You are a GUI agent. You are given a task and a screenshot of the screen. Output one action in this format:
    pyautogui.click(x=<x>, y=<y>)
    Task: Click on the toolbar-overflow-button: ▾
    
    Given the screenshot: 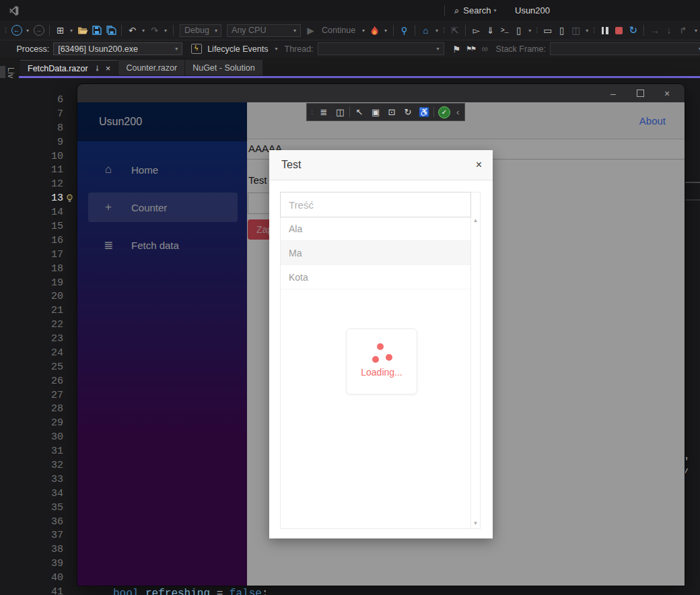 What is the action you would take?
    pyautogui.click(x=696, y=30)
    